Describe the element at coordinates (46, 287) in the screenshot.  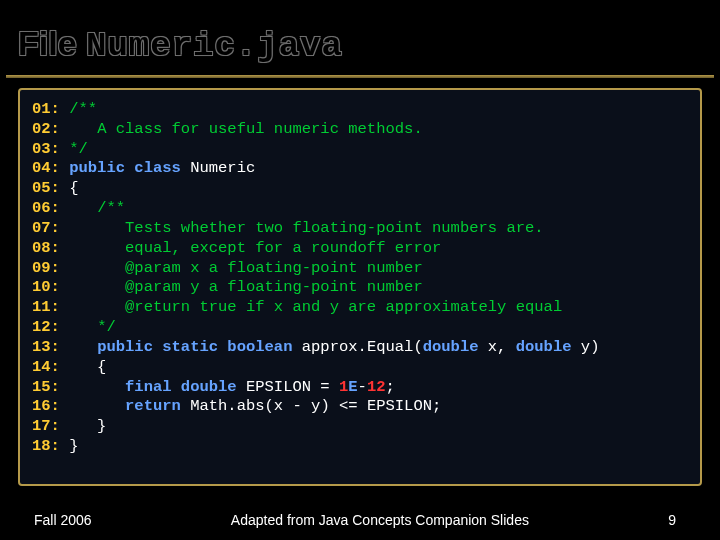
I see `line-number: 10:` at that location.